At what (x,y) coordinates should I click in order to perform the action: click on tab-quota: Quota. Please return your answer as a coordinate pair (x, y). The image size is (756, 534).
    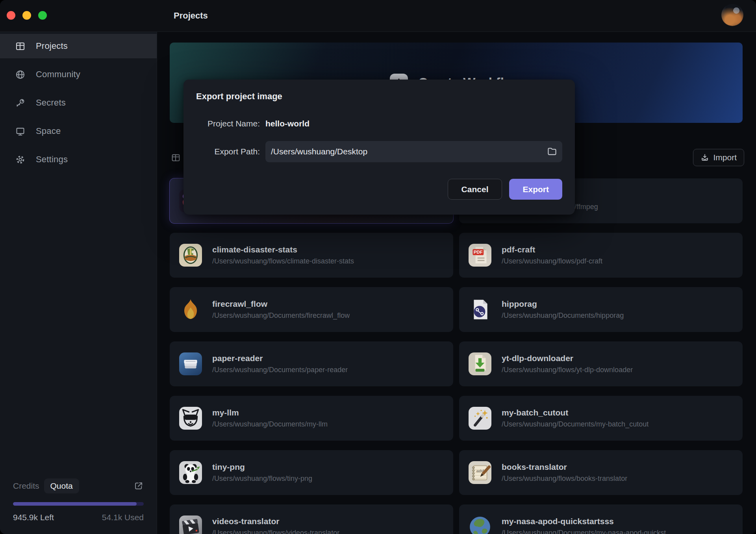
    Looking at the image, I should click on (61, 486).